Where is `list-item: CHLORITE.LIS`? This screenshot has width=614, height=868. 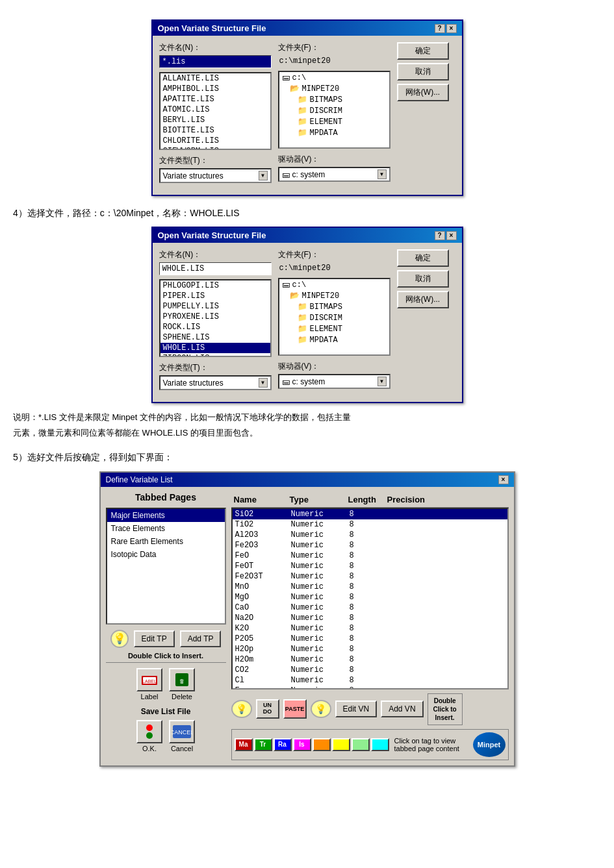 list-item: CHLORITE.LIS is located at coordinates (216, 141).